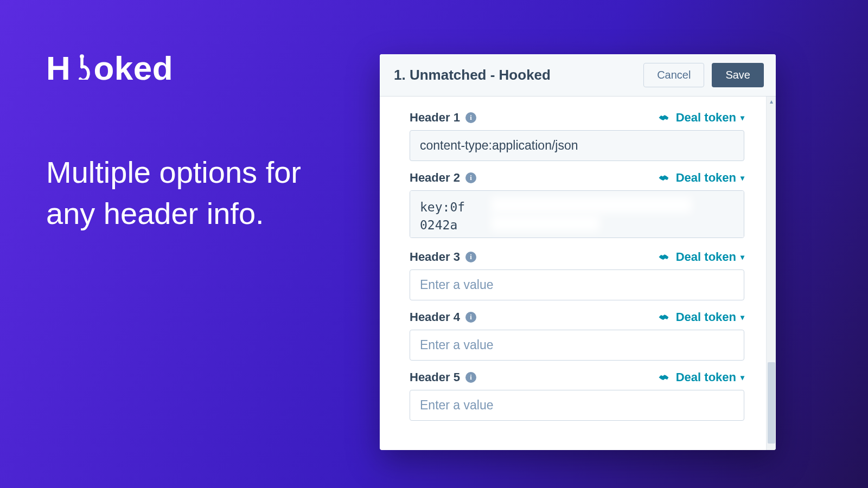 The height and width of the screenshot is (488, 868). I want to click on save-button: Save, so click(738, 75).